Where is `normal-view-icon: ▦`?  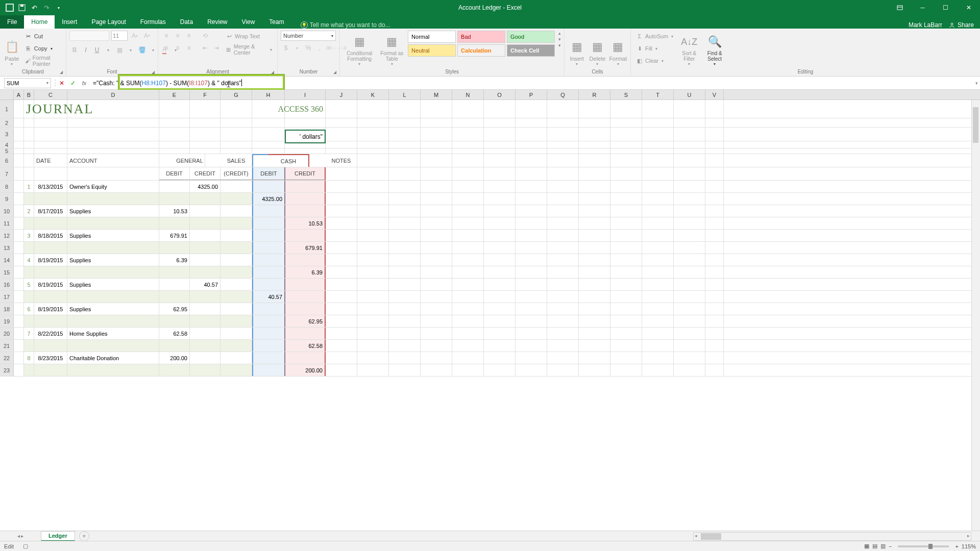 normal-view-icon: ▦ is located at coordinates (867, 546).